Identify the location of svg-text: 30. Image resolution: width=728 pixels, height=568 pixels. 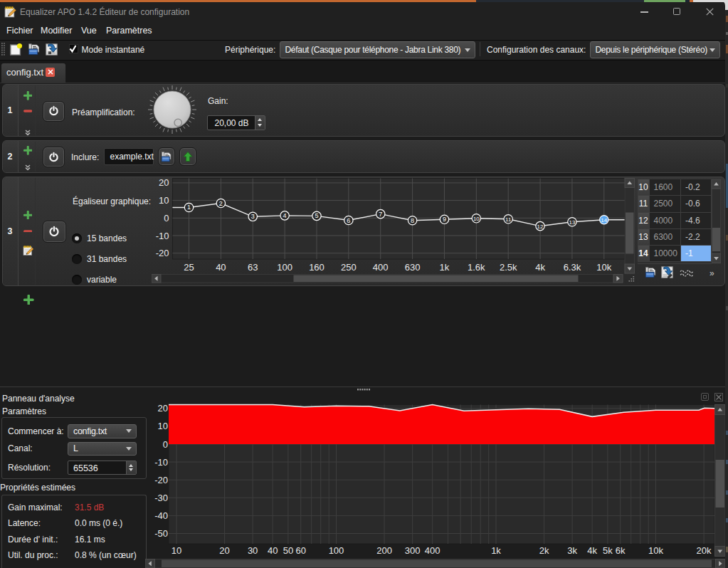
(253, 551).